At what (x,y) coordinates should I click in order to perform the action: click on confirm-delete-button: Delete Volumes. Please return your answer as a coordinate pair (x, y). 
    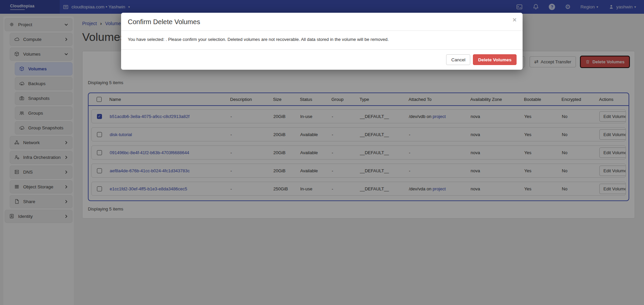
    Looking at the image, I should click on (495, 60).